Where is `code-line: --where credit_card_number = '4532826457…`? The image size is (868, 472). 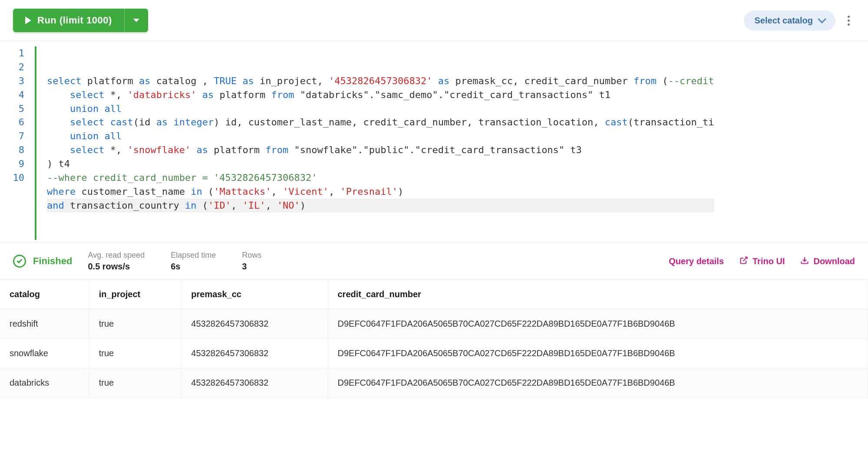 code-line: --where credit_card_number = '4532826457… is located at coordinates (380, 178).